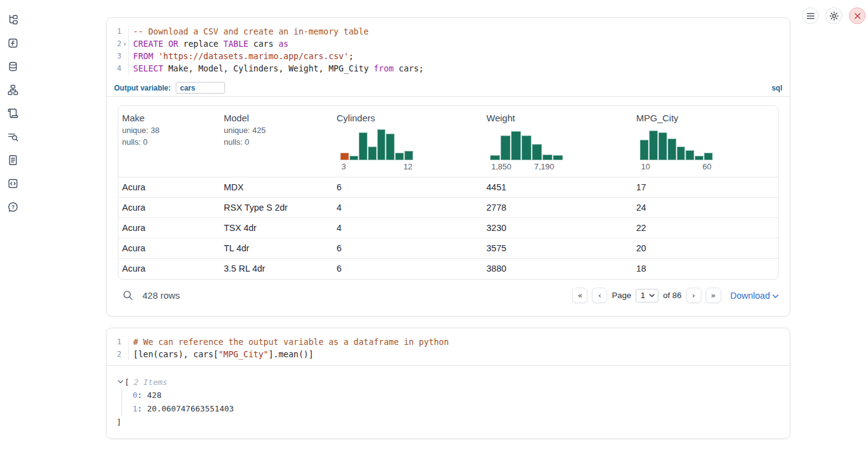 The height and width of the screenshot is (449, 868). Describe the element at coordinates (148, 68) in the screenshot. I see `token: SELECT` at that location.